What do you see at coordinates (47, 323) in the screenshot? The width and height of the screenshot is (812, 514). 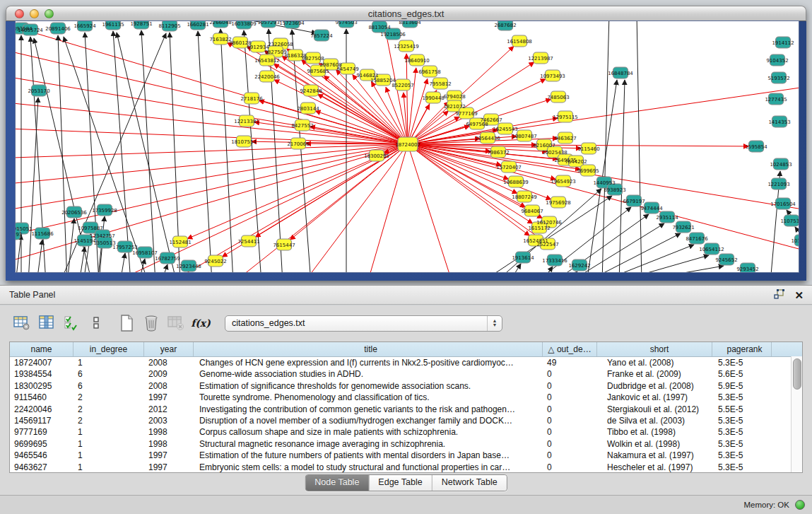 I see `show-columns-icon` at bounding box center [47, 323].